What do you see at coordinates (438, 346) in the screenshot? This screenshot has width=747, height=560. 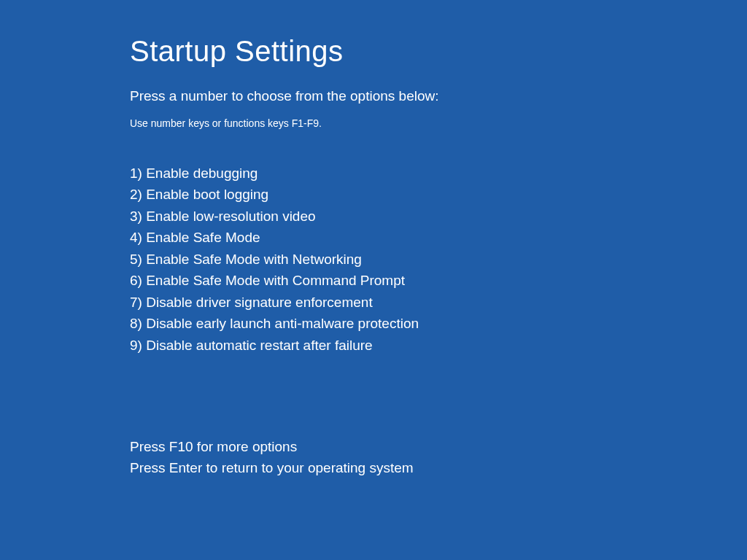 I see `option-9: 9) Disable automatic restart after failu…` at bounding box center [438, 346].